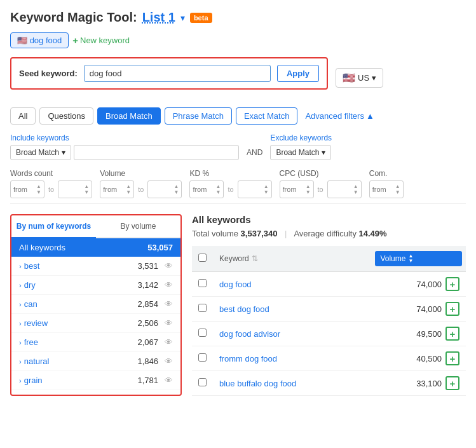 The width and height of the screenshot is (476, 448). I want to click on volume-value: 40,500, so click(429, 358).